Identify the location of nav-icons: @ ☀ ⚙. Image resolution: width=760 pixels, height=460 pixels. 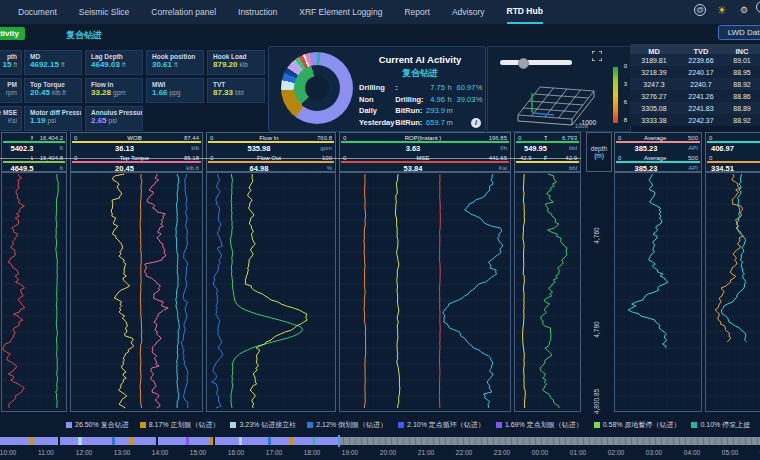
(722, 10).